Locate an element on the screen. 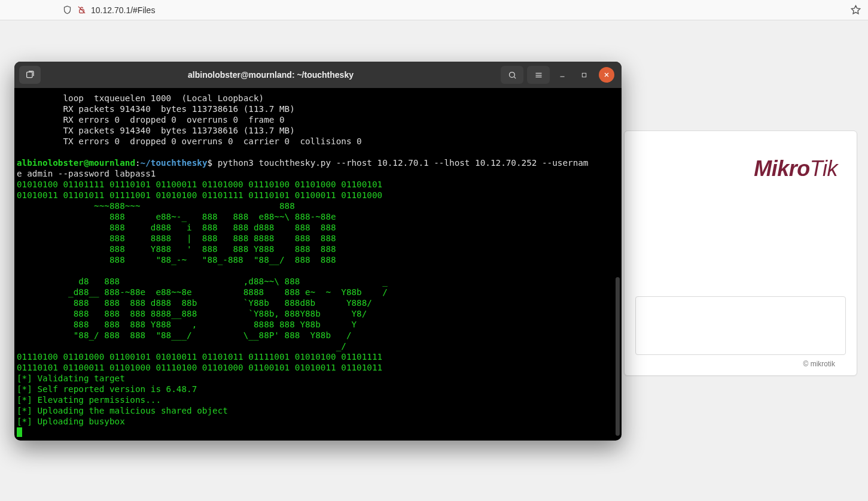 This screenshot has height=501, width=868. search-button is located at coordinates (512, 75).